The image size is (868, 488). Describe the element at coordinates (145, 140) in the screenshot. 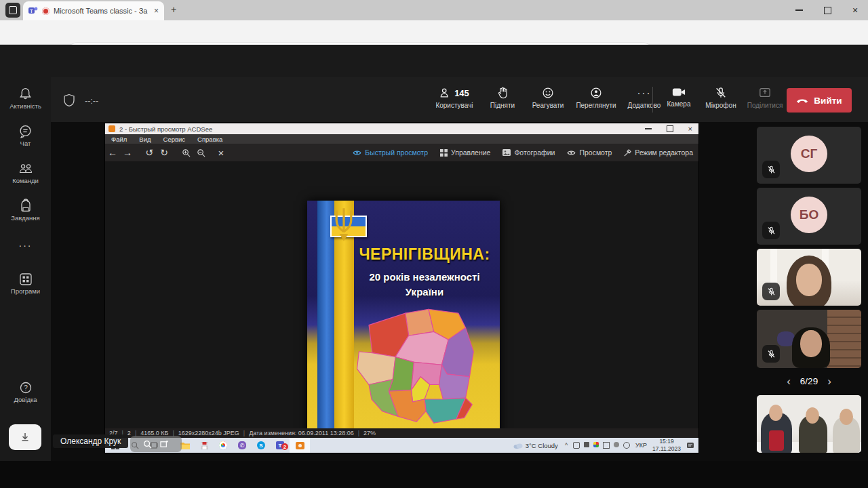

I see `menu-view: Вид` at that location.